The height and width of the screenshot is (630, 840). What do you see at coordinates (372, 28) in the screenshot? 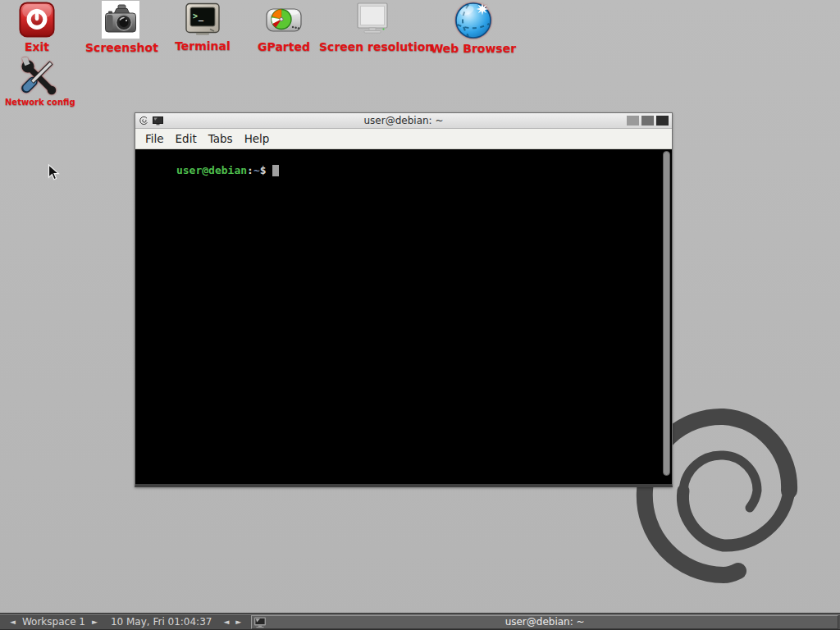
I see `desktop-icon-screen-resolution: Screen resolution` at bounding box center [372, 28].